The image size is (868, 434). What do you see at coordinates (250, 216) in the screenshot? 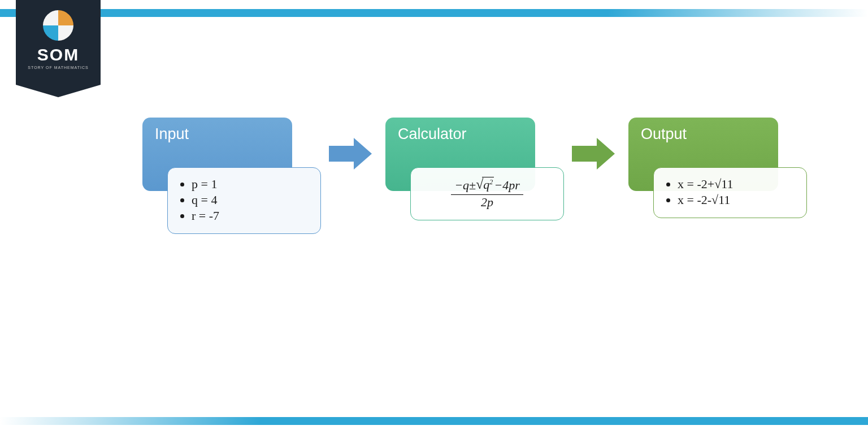
I see `input-item: r = -7` at bounding box center [250, 216].